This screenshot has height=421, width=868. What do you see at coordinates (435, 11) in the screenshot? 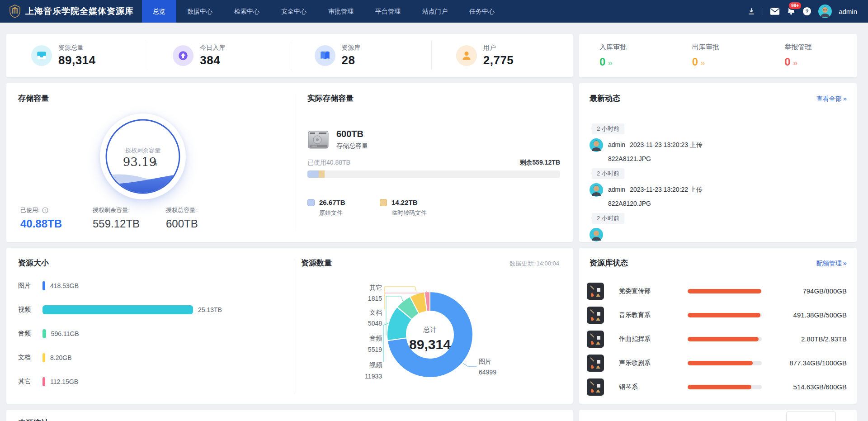
I see `tab-site-portal: 站点门户` at bounding box center [435, 11].